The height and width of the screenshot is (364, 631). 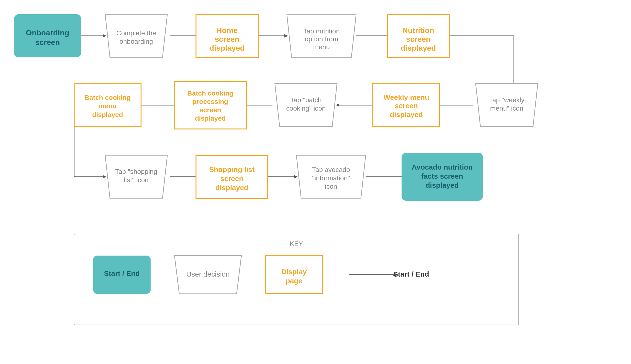 What do you see at coordinates (306, 108) in the screenshot?
I see `svg-text: cooking" icon` at bounding box center [306, 108].